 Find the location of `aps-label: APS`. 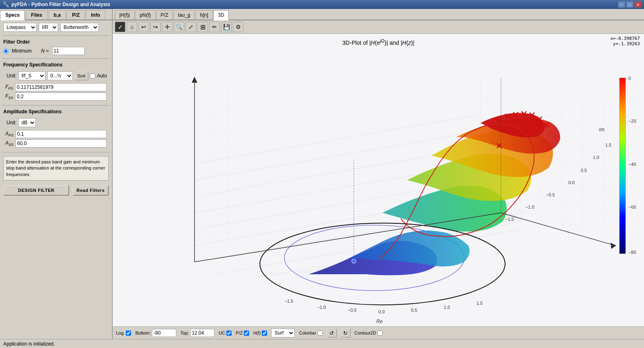

aps-label: APS is located at coordinates (9, 134).